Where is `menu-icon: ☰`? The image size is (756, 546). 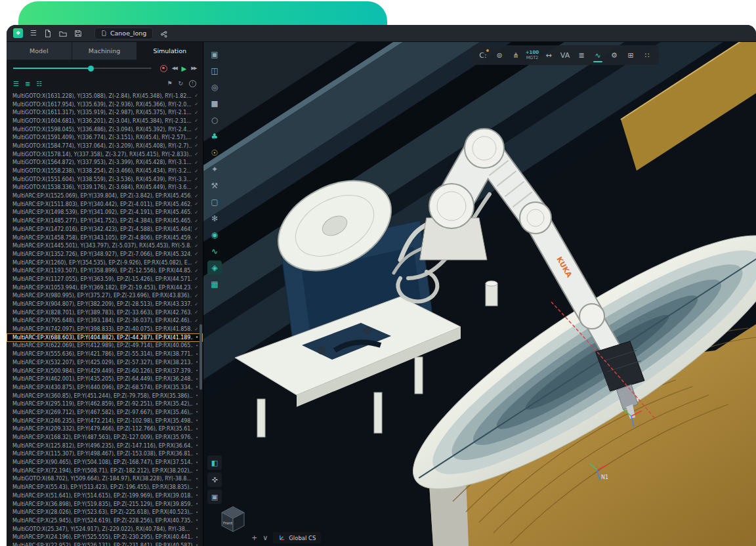 menu-icon: ☰ is located at coordinates (33, 33).